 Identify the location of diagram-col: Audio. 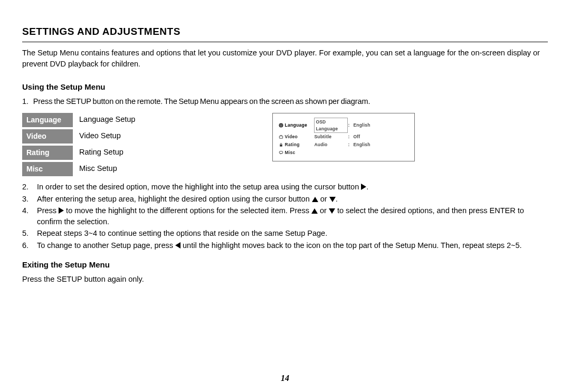
(331, 145).